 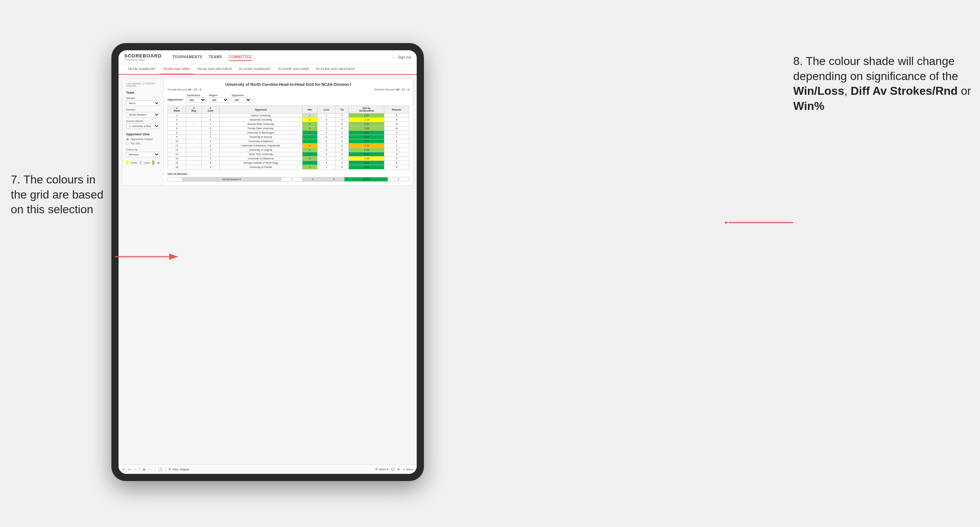 What do you see at coordinates (261, 124) in the screenshot?
I see `cell-opponent: Arizona State University` at bounding box center [261, 124].